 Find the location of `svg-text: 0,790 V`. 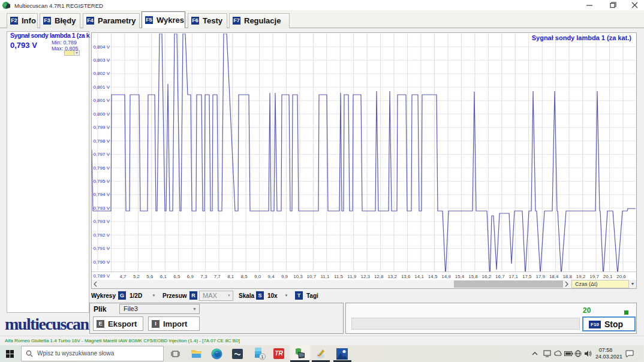

svg-text: 0,790 V is located at coordinates (101, 263).